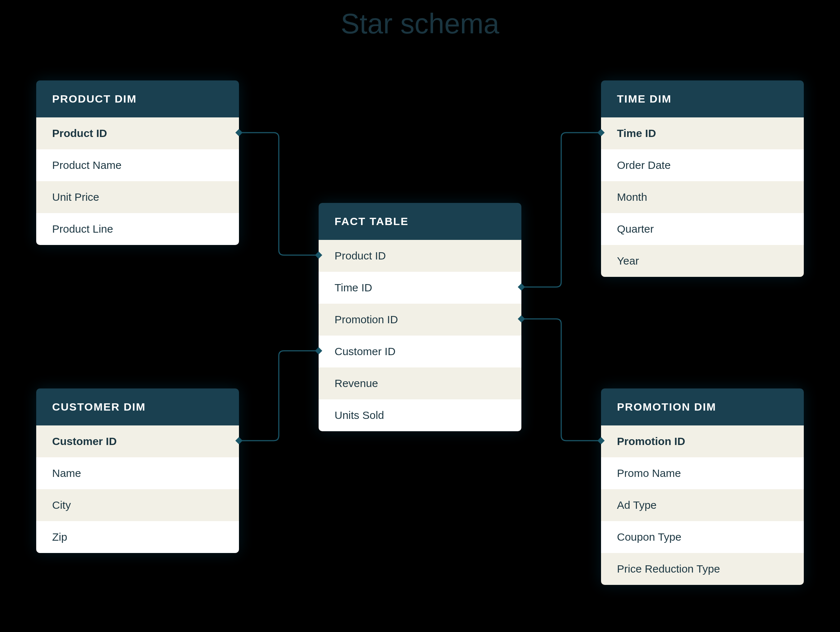 This screenshot has height=632, width=840. Describe the element at coordinates (703, 197) in the screenshot. I see `time-row-2: Month` at that location.